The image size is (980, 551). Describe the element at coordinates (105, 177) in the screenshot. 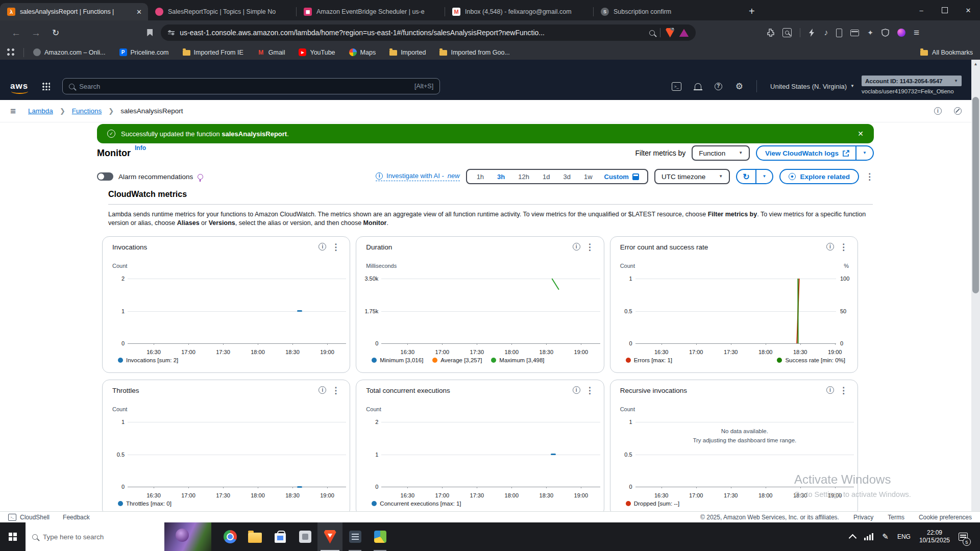

I see `alarm-recommendations-toggle` at that location.